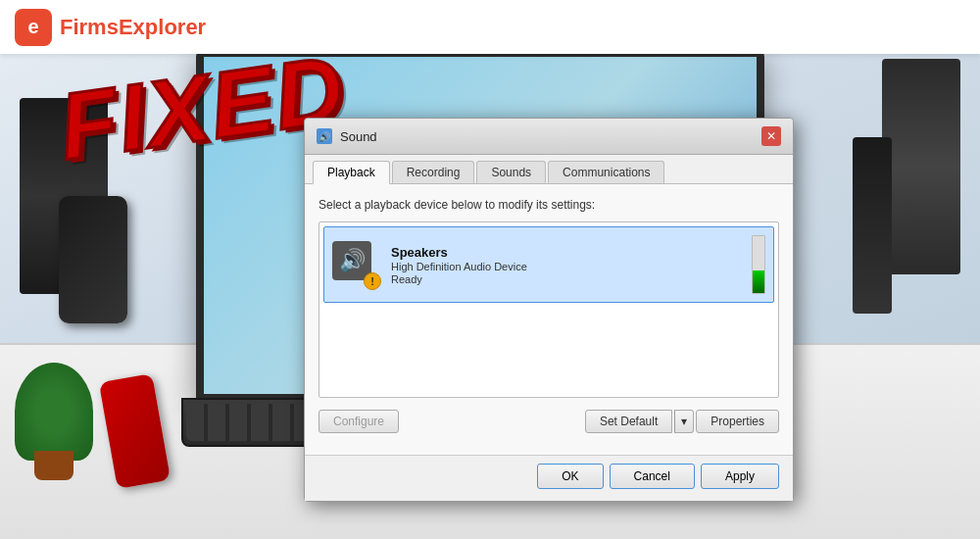 The width and height of the screenshot is (980, 539). I want to click on logo-bar: e FirmsExplorer, so click(490, 27).